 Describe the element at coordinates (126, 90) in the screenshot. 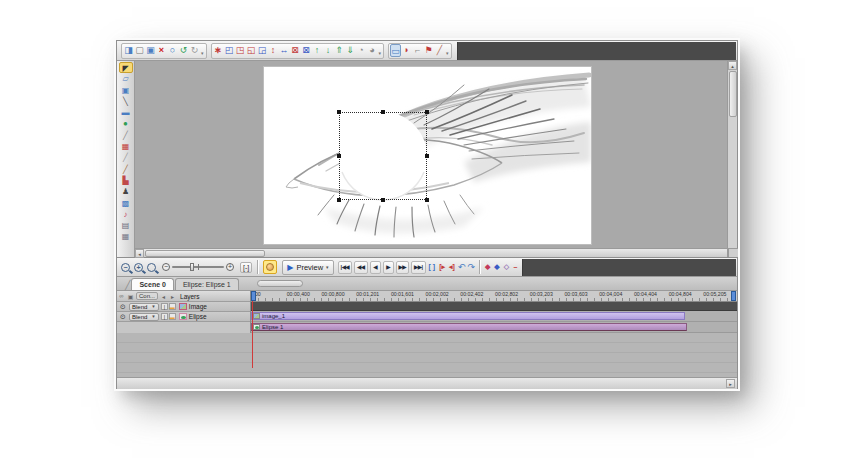

I see `arrange-shapes-tool: ▣` at that location.